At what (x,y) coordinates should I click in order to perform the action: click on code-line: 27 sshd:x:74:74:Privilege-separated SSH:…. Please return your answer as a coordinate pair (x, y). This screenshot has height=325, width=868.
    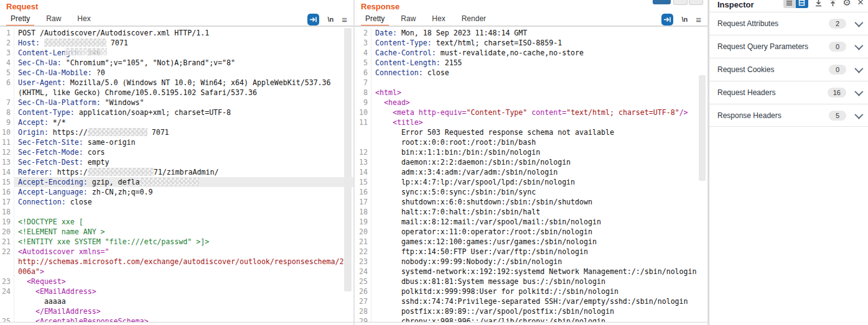
    Looking at the image, I should click on (531, 301).